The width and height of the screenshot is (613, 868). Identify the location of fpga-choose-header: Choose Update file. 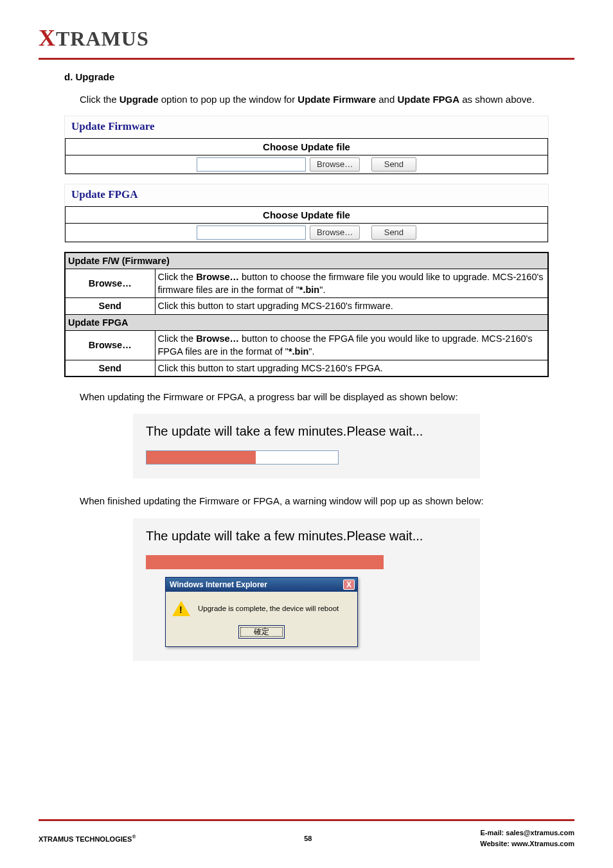
(307, 215).